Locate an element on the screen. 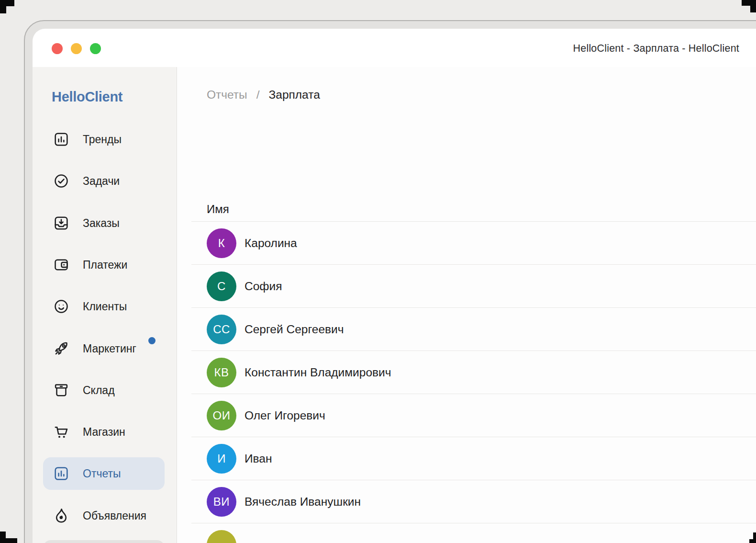 Image resolution: width=756 pixels, height=543 pixels. smiley-icon is located at coordinates (61, 306).